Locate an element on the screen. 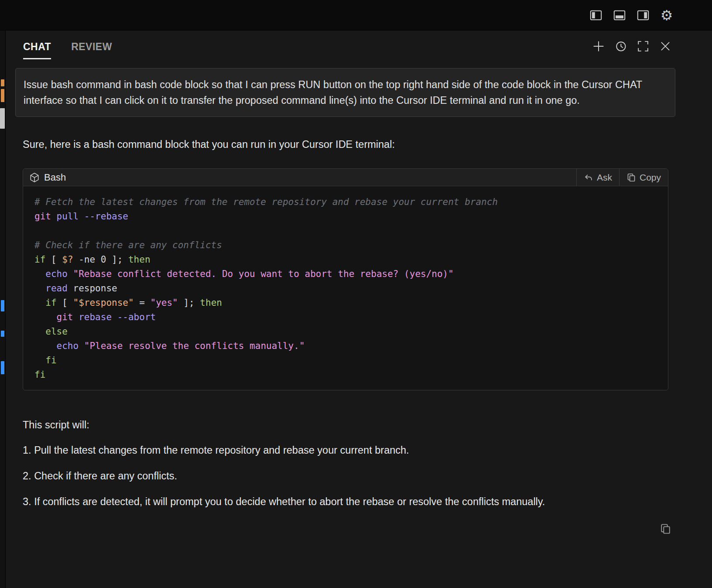 This screenshot has width=712, height=588. list-item: 2. Check if there are any conflicts. is located at coordinates (349, 476).